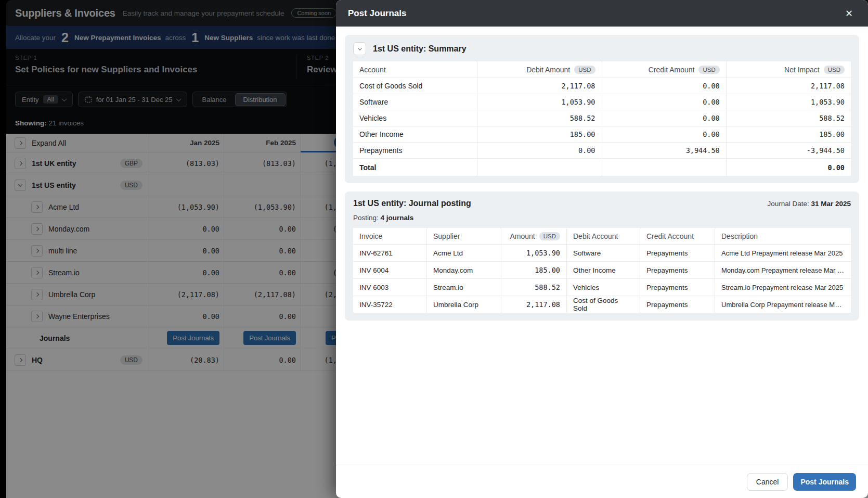 This screenshot has height=498, width=868. I want to click on journal-description: Monday.com Prepayment release Mar 2..., so click(783, 270).